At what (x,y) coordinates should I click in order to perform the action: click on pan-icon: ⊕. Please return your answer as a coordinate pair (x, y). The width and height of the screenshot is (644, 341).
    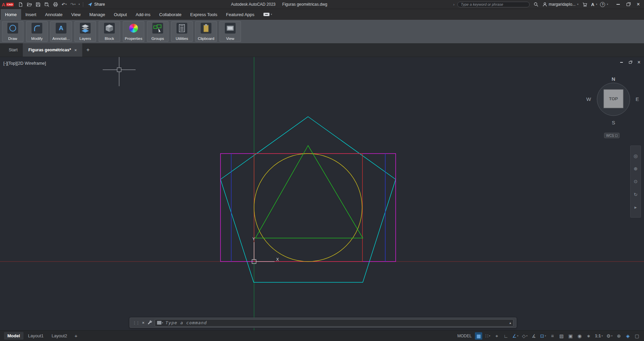
    Looking at the image, I should click on (636, 169).